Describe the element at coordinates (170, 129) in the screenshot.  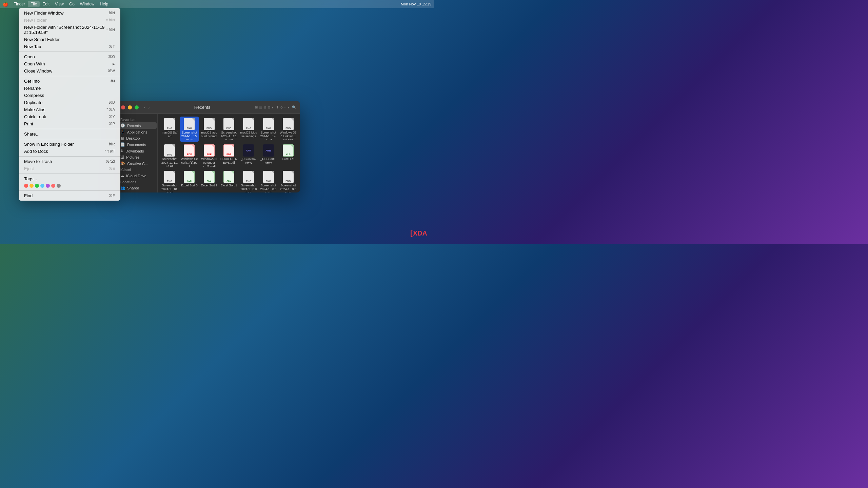
I see `file-item: PNG macOS Safari` at that location.